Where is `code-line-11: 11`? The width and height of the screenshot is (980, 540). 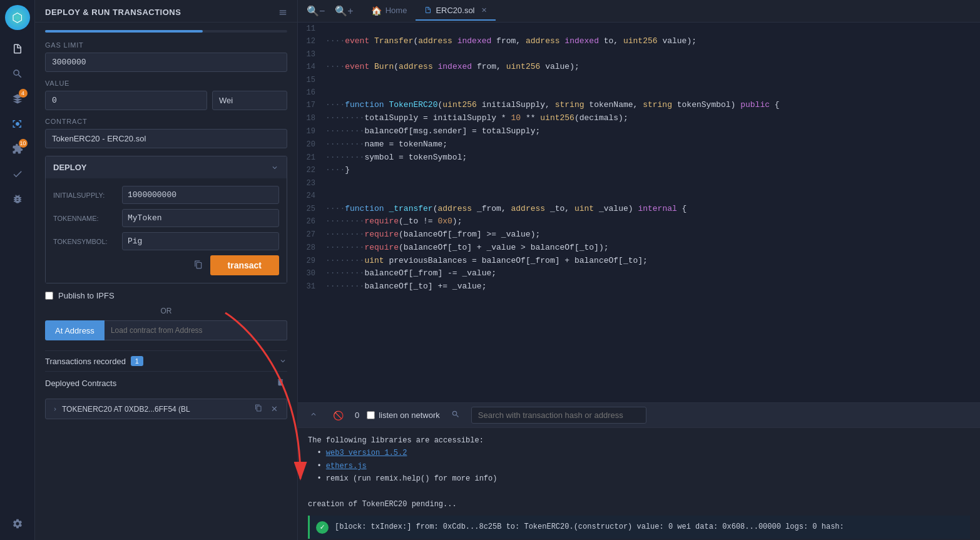
code-line-11: 11 is located at coordinates (639, 29).